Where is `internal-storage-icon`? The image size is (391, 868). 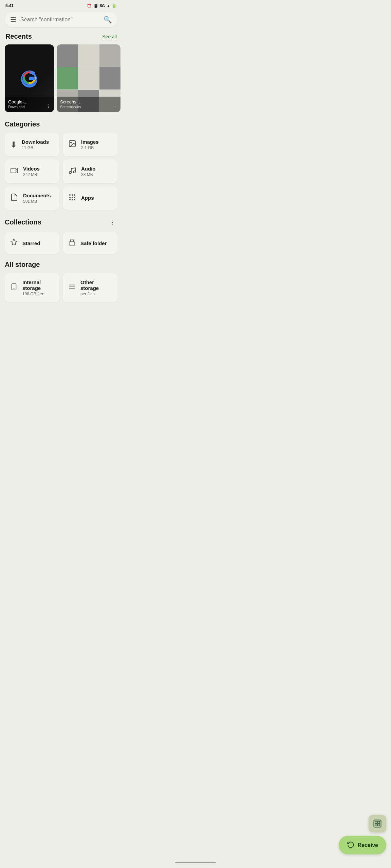
internal-storage-icon is located at coordinates (14, 288).